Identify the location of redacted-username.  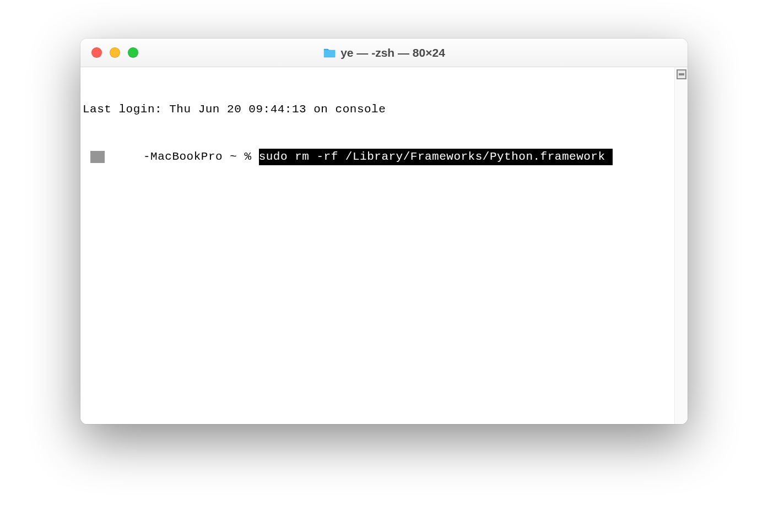
(98, 157).